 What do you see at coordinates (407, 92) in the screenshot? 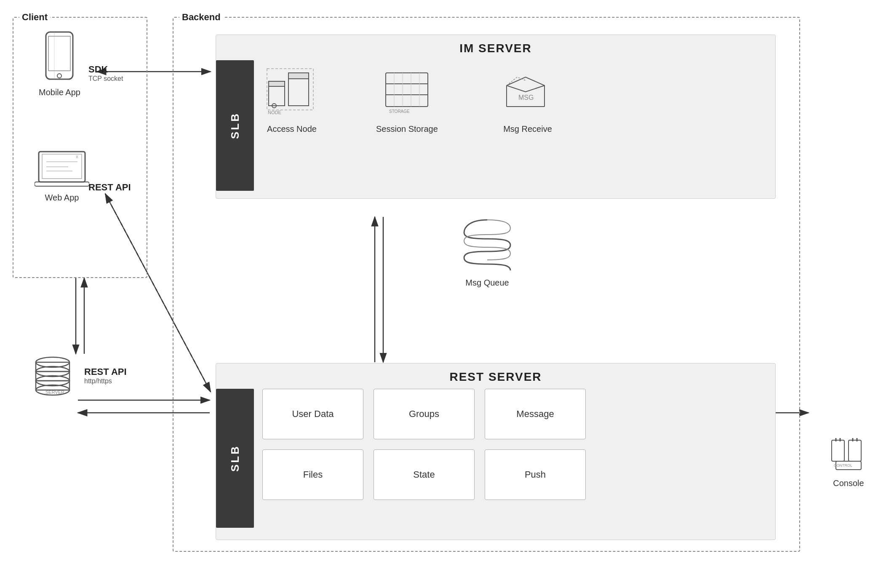
I see `session-storage-icon-wrapper: STORAGE` at bounding box center [407, 92].